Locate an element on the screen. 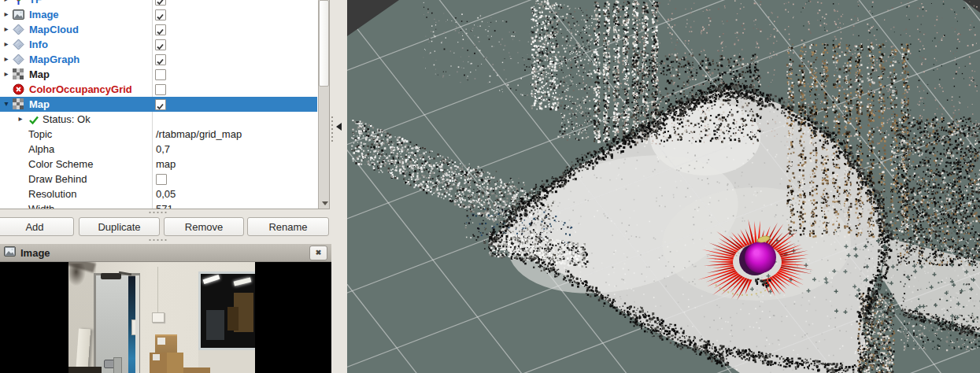 The height and width of the screenshot is (373, 980). vertical-scrollbar is located at coordinates (324, 105).